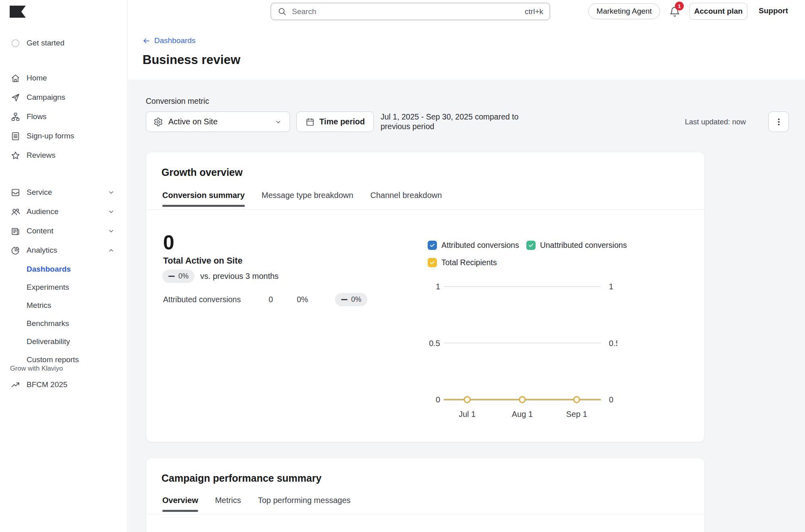  Describe the element at coordinates (624, 11) in the screenshot. I see `marketing-agent-button: Marketing Agent` at that location.